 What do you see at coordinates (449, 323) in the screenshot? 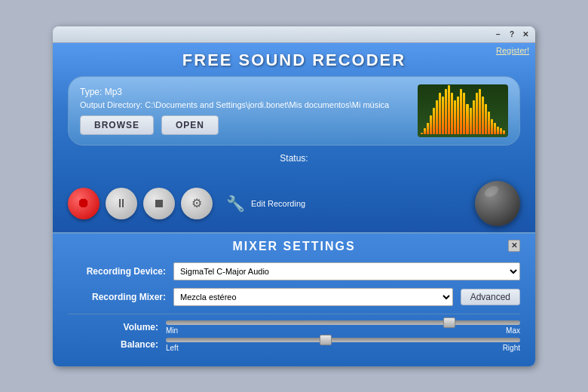
I see `volume-thumb` at bounding box center [449, 323].